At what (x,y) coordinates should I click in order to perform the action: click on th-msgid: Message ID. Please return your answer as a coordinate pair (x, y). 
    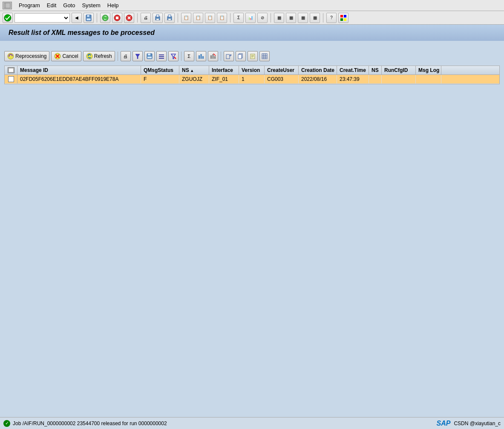
    Looking at the image, I should click on (79, 70).